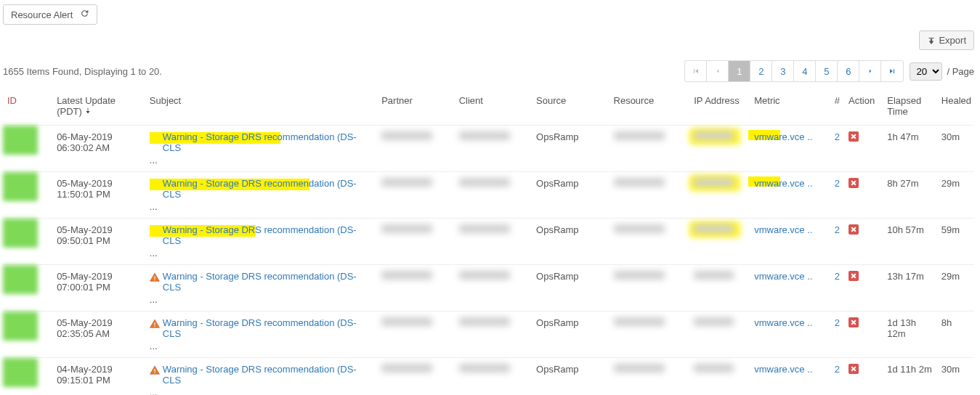 Image resolution: width=980 pixels, height=395 pixels. I want to click on page-number-6: 6, so click(849, 71).